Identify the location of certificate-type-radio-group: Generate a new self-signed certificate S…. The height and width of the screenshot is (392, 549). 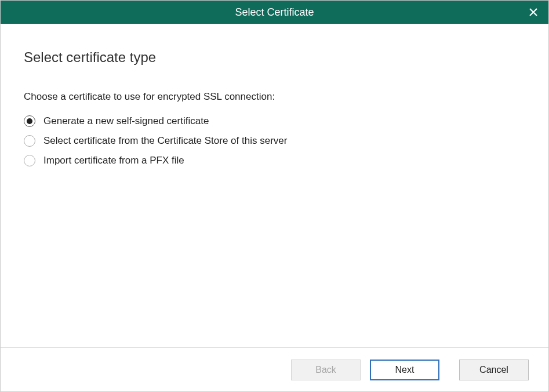
(275, 141).